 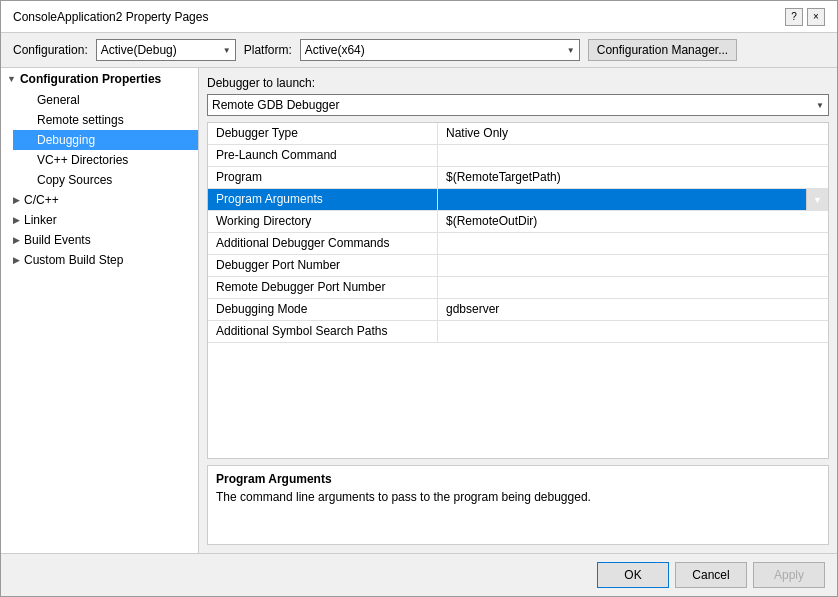 I want to click on ok-button: OK, so click(x=633, y=575).